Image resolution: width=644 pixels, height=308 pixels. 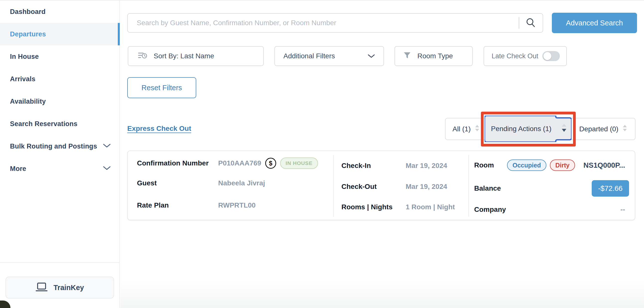 What do you see at coordinates (462, 129) in the screenshot?
I see `tab-all-label: All (1)` at bounding box center [462, 129].